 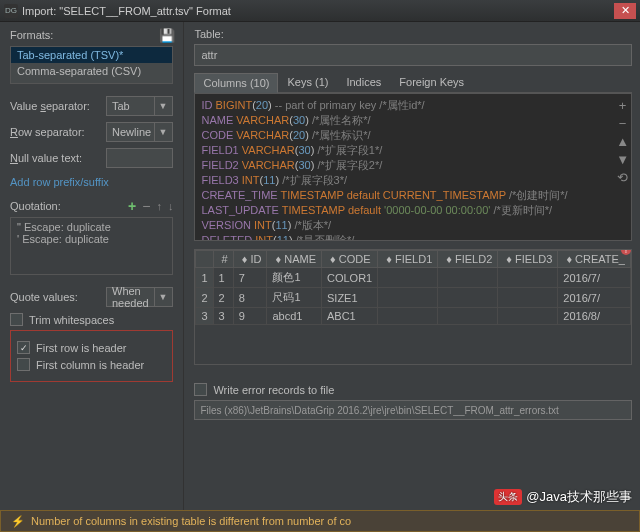 I want to click on row-separator-combo: Newline ▼, so click(x=140, y=132).